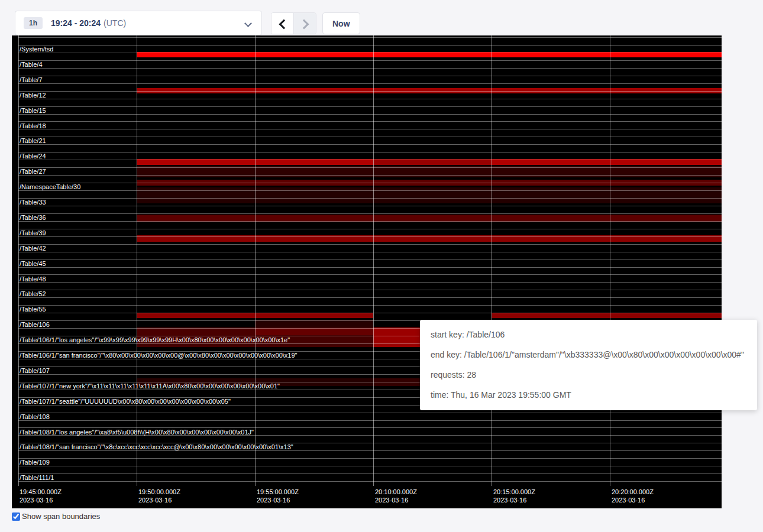 The height and width of the screenshot is (532, 763). I want to click on axis-tick-label: 19:55:00.000Z2023-03-16, so click(278, 496).